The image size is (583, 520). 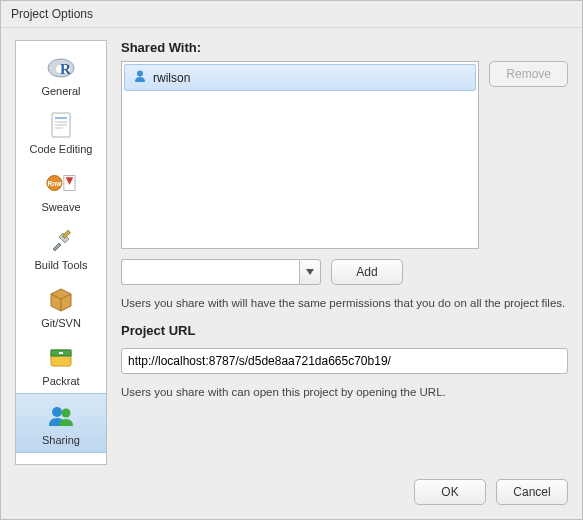 I want to click on url-hint: Users you share with can open this proje…, so click(x=344, y=392).